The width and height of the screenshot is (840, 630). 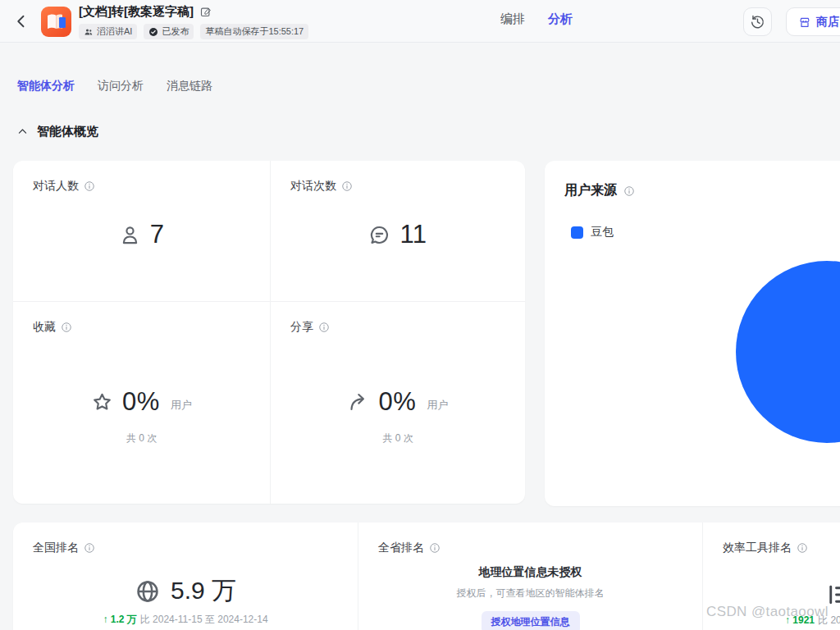 What do you see at coordinates (130, 235) in the screenshot?
I see `user-icon` at bounding box center [130, 235].